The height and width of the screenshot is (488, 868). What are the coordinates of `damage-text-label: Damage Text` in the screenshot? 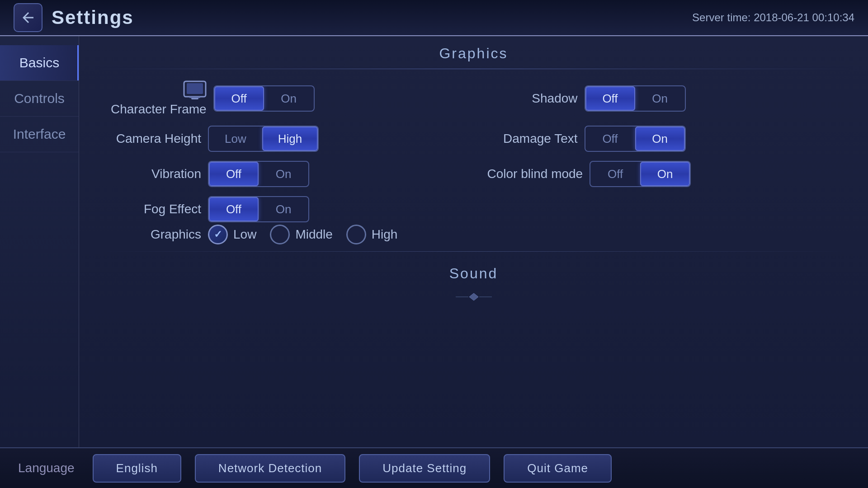 It's located at (533, 139).